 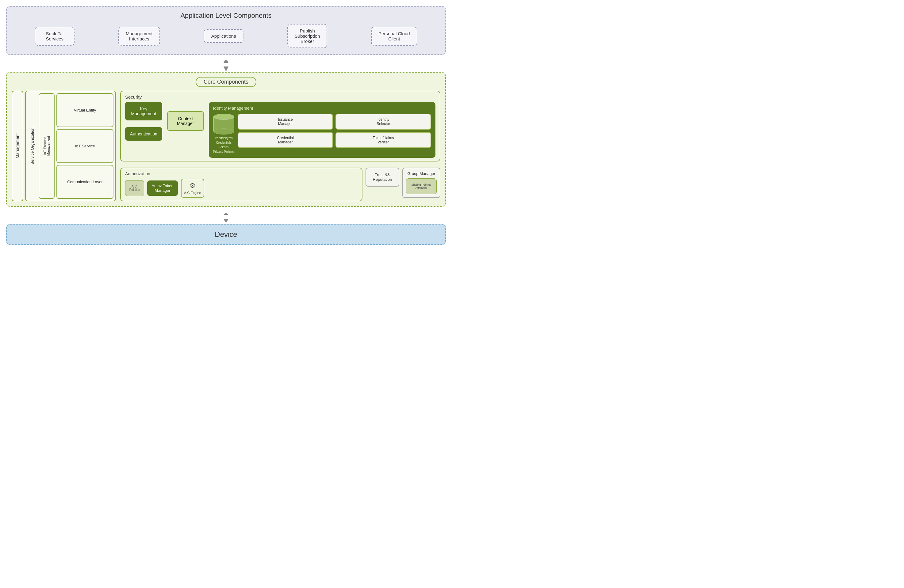 I want to click on left-mgmt-panel: Management Service Organization IoT Proc…, so click(x=64, y=146).